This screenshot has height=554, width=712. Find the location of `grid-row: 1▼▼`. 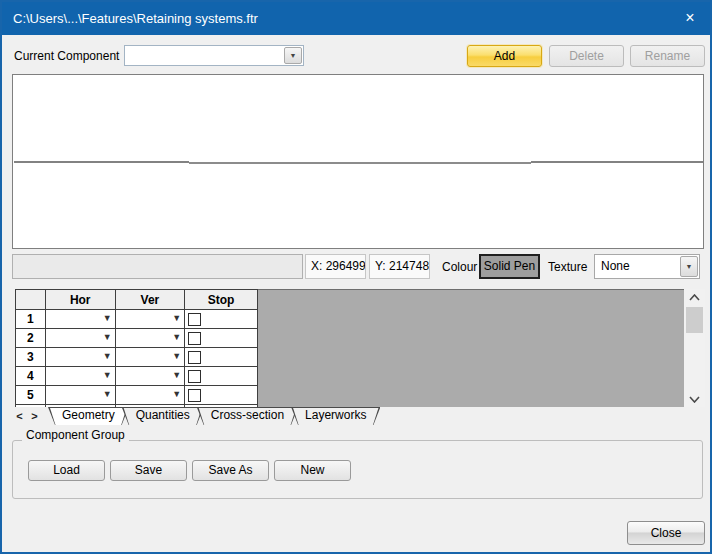

grid-row: 1▼▼ is located at coordinates (137, 320).